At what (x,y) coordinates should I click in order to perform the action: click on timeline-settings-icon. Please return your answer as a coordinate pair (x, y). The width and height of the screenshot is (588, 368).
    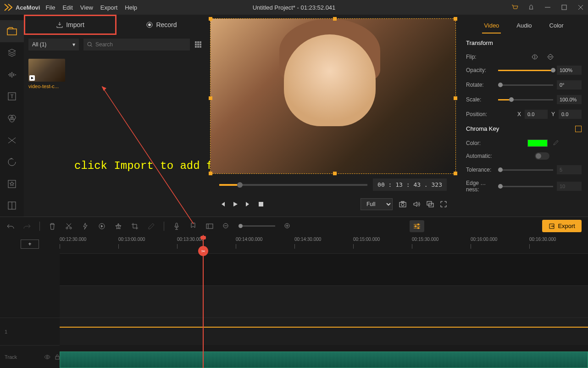
    Looking at the image, I should click on (417, 226).